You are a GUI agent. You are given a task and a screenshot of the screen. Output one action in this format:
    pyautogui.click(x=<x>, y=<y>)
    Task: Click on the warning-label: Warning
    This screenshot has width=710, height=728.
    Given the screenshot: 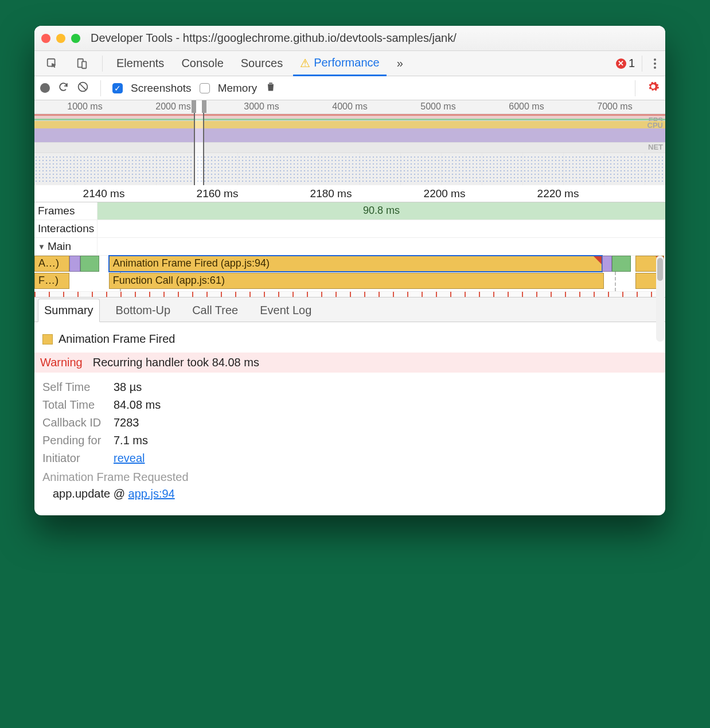 What is the action you would take?
    pyautogui.click(x=61, y=362)
    